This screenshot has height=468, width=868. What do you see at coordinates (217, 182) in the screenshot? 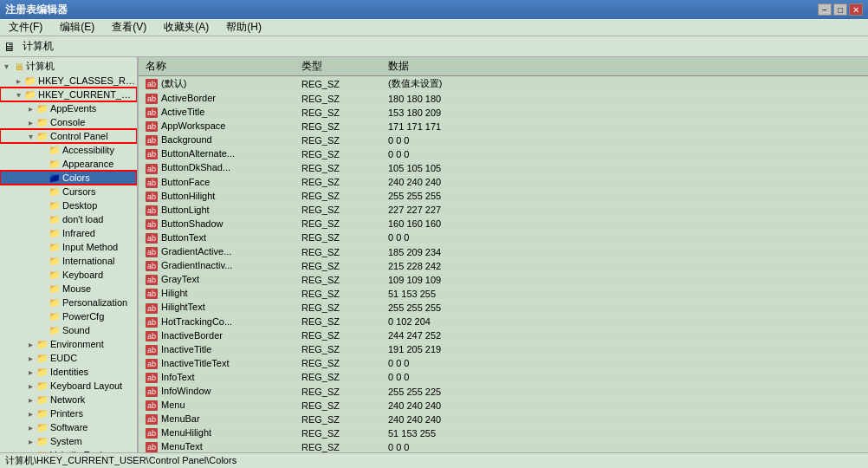
I see `cell-name: abButtonFace` at bounding box center [217, 182].